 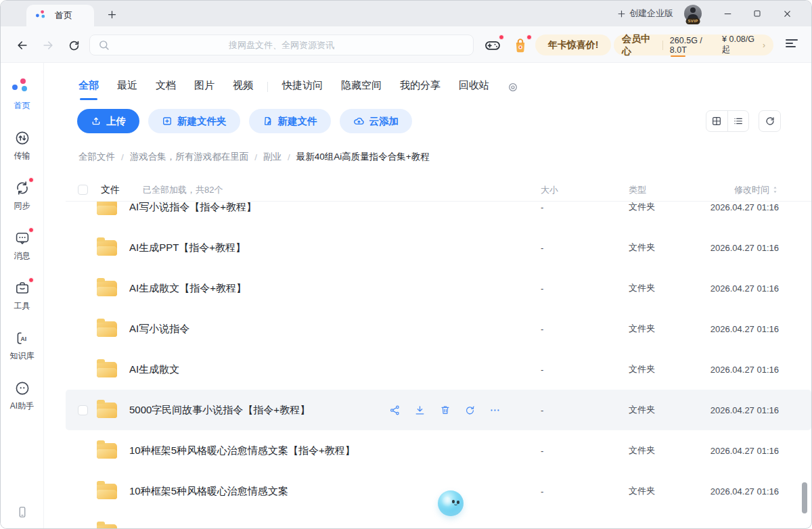 What do you see at coordinates (717, 121) in the screenshot?
I see `grid-view-icon` at bounding box center [717, 121].